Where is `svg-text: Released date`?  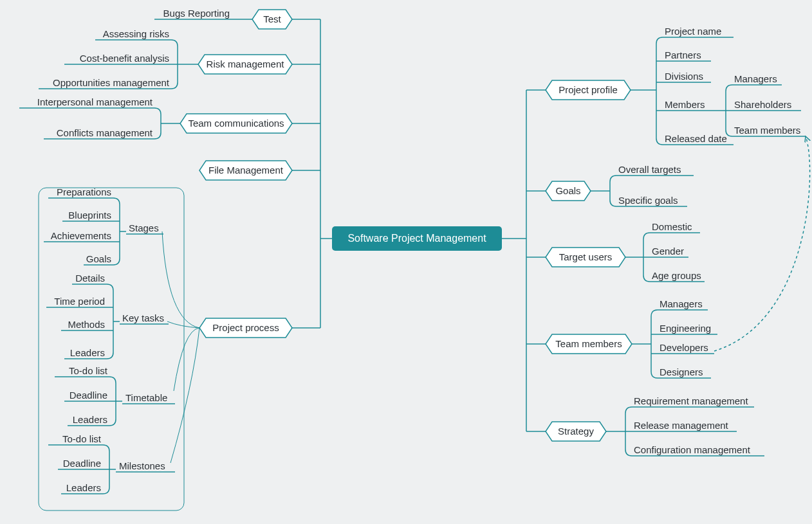
svg-text: Released date is located at coordinates (696, 139).